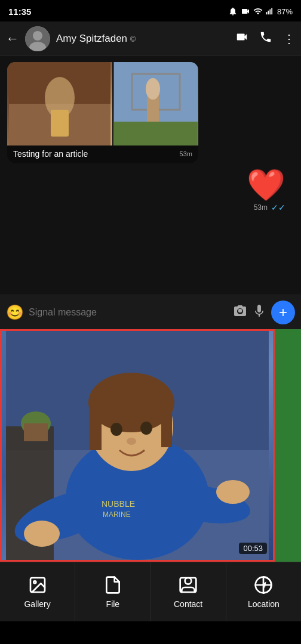  I want to click on avatar, so click(38, 39).